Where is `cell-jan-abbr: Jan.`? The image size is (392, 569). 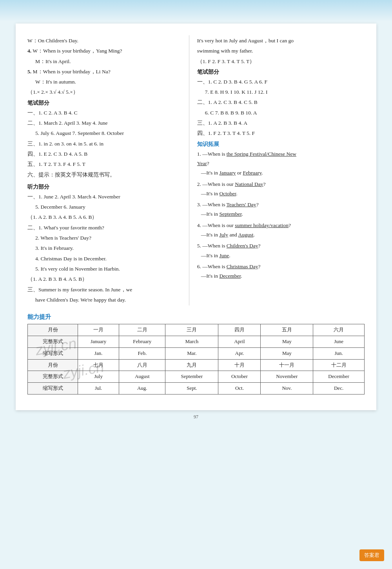
cell-jan-abbr: Jan. is located at coordinates (99, 353).